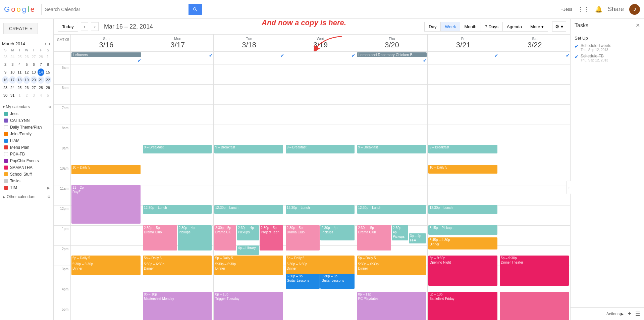  I want to click on cal-day: 29, so click(48, 88).